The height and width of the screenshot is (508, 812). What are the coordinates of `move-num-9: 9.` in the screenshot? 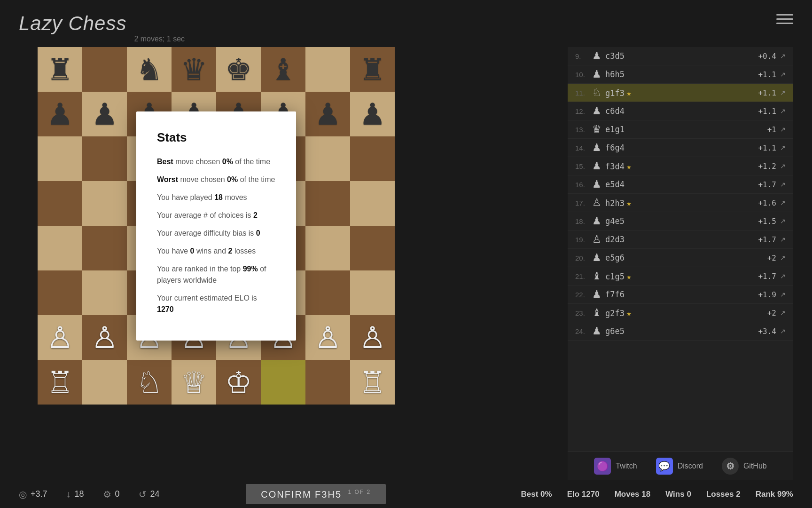 It's located at (584, 56).